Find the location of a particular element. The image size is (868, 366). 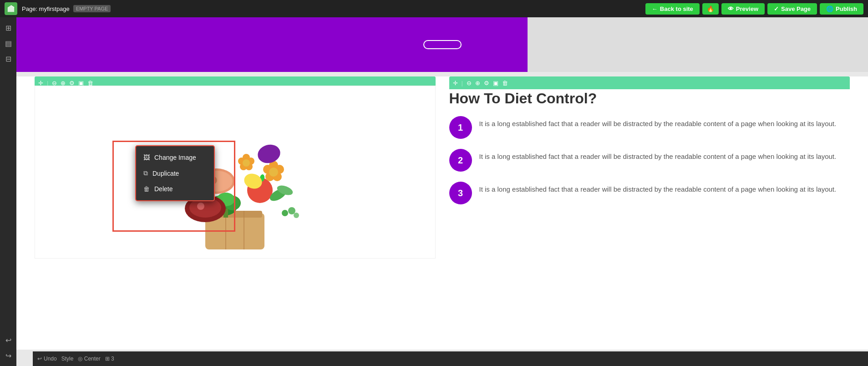

list-text-3: It is a long established fact that a rea… is located at coordinates (658, 188).